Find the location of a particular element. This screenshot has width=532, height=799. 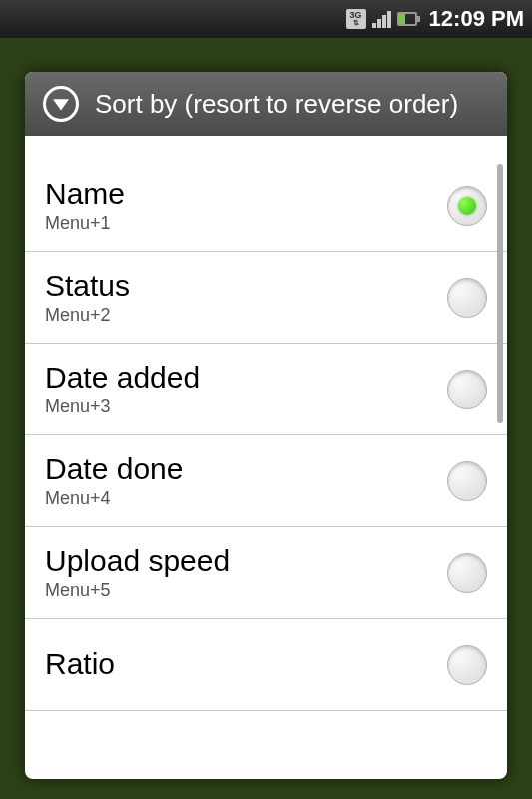

option-item-date-added: Date added Menu+3 is located at coordinates (266, 390).